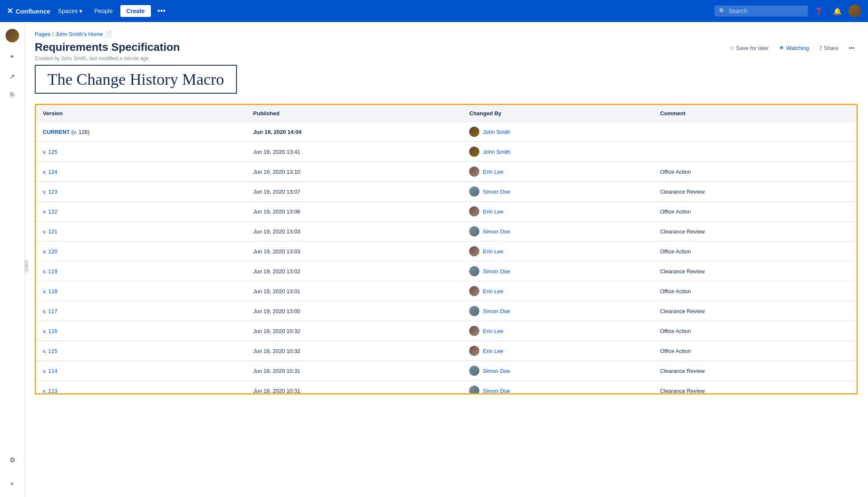  I want to click on version-cell: v. 119, so click(141, 271).